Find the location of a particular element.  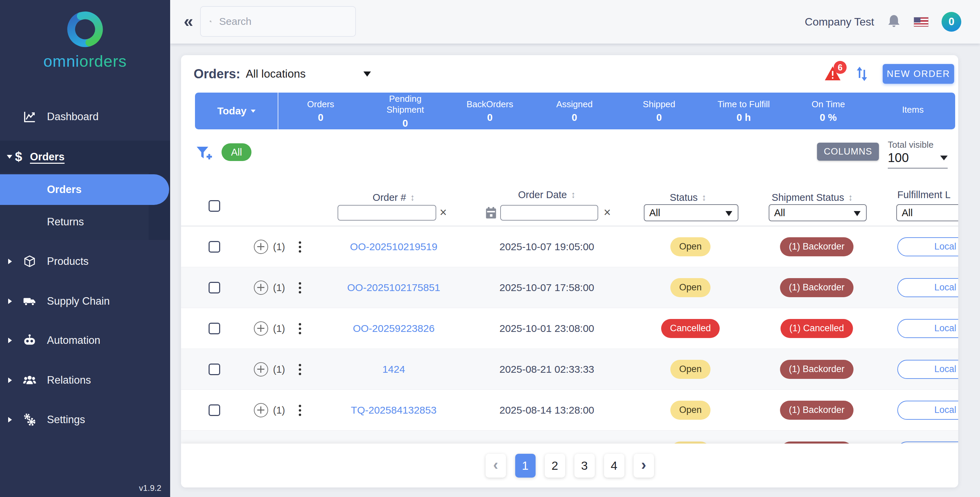

search-input is located at coordinates (285, 21).